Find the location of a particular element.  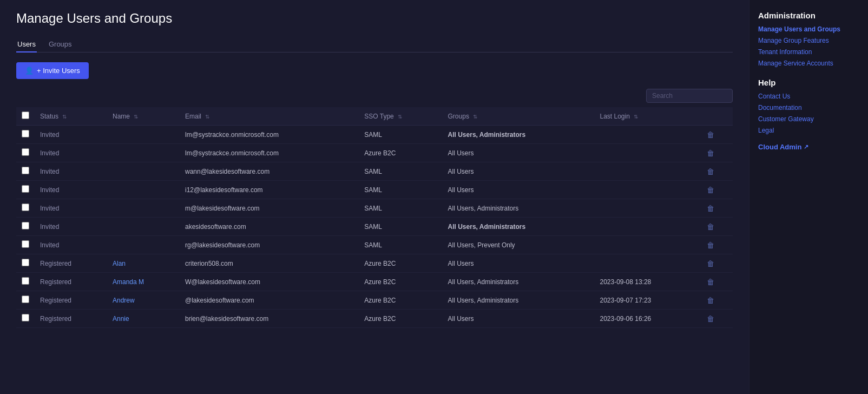

cell-name: Andrew is located at coordinates (143, 300).